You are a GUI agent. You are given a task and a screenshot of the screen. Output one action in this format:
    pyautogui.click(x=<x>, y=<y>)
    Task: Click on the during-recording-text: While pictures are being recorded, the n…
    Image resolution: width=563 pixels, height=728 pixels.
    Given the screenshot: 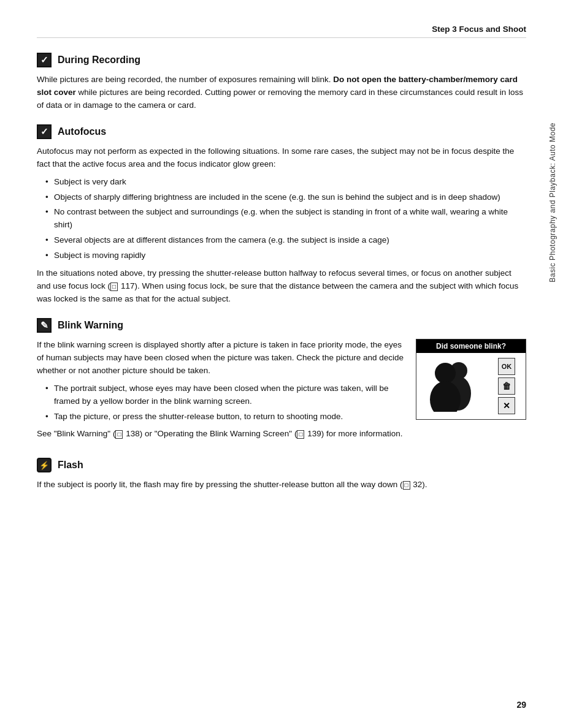 What is the action you would take?
    pyautogui.click(x=282, y=93)
    